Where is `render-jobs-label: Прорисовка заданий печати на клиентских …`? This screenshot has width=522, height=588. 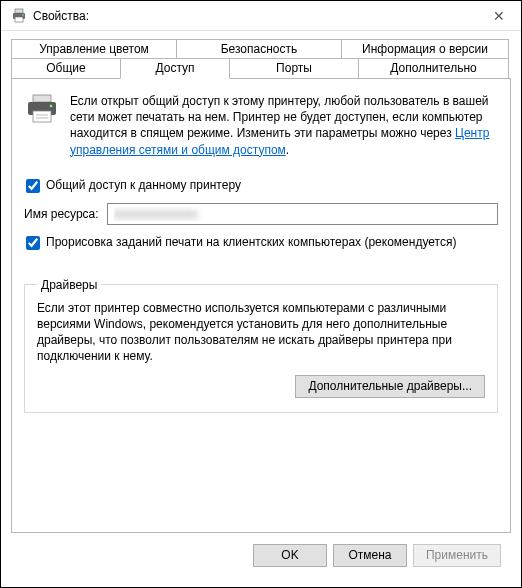
render-jobs-label: Прорисовка заданий печати на клиентских … is located at coordinates (251, 242).